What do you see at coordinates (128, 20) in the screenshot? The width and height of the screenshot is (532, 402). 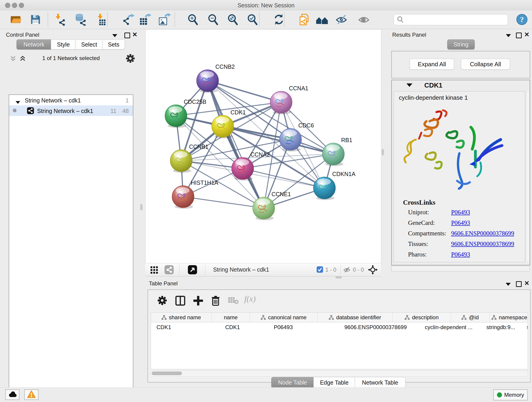 I see `export-network-button` at bounding box center [128, 20].